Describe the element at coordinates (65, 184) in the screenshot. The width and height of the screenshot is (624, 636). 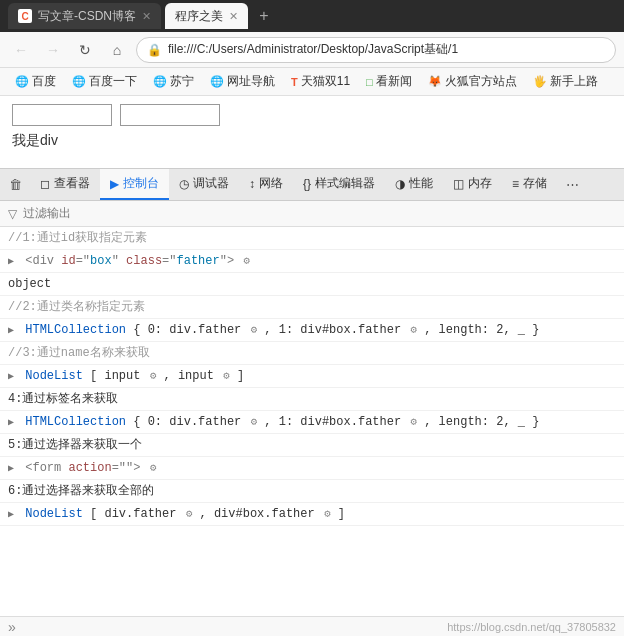
I see `tab-inspector: ◻ 查看器` at that location.